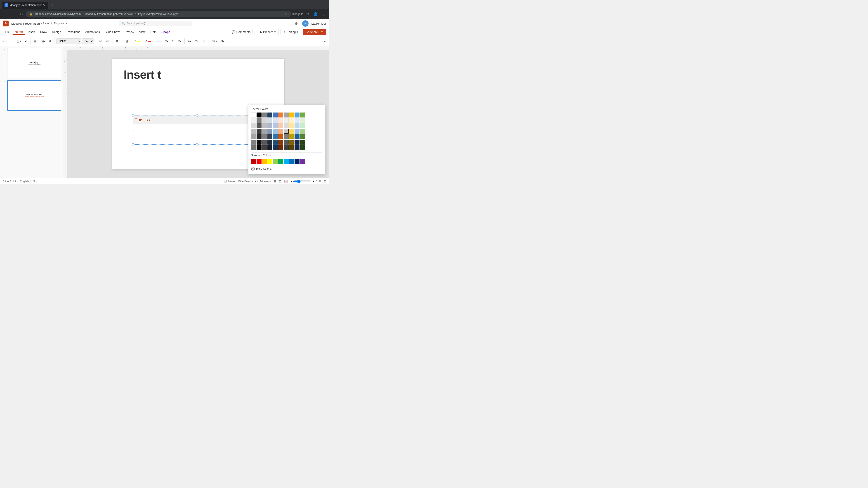 Image resolution: width=868 pixels, height=488 pixels. I want to click on settings-button: ⚙, so click(308, 14).